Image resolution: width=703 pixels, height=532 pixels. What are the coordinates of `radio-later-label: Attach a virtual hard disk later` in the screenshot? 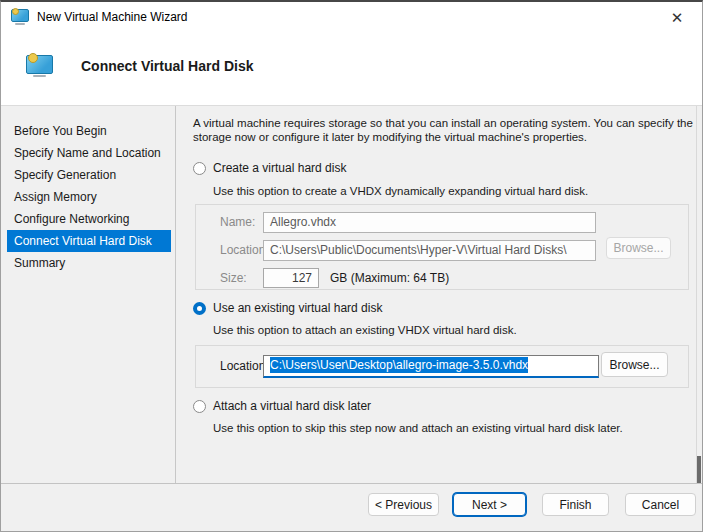 It's located at (292, 406).